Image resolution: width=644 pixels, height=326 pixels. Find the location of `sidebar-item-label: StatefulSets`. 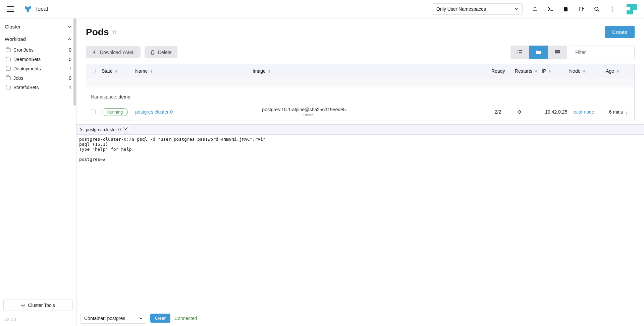

sidebar-item-label: StatefulSets is located at coordinates (26, 87).